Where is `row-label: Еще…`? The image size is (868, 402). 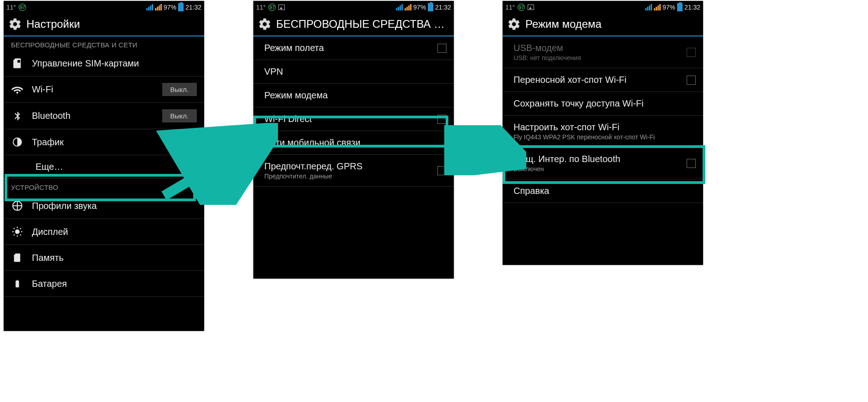
row-label: Еще… is located at coordinates (106, 167).